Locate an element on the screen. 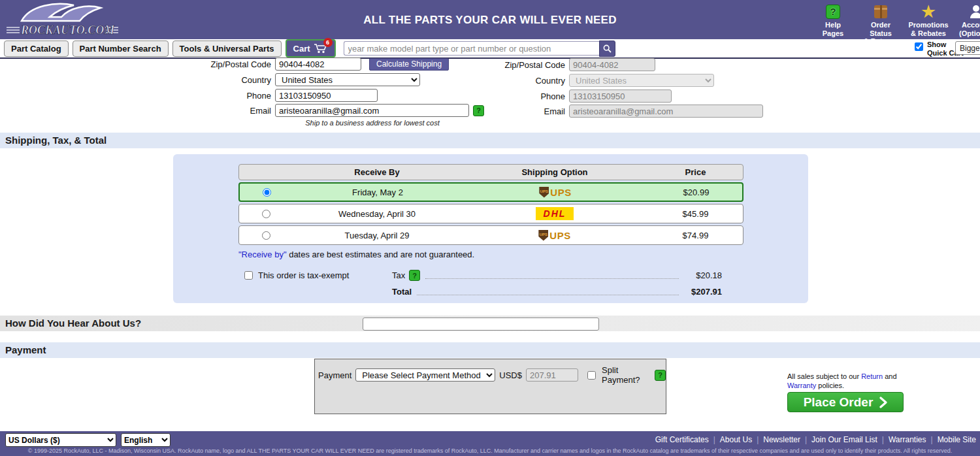  total-row: Total $207.91 is located at coordinates (480, 291).